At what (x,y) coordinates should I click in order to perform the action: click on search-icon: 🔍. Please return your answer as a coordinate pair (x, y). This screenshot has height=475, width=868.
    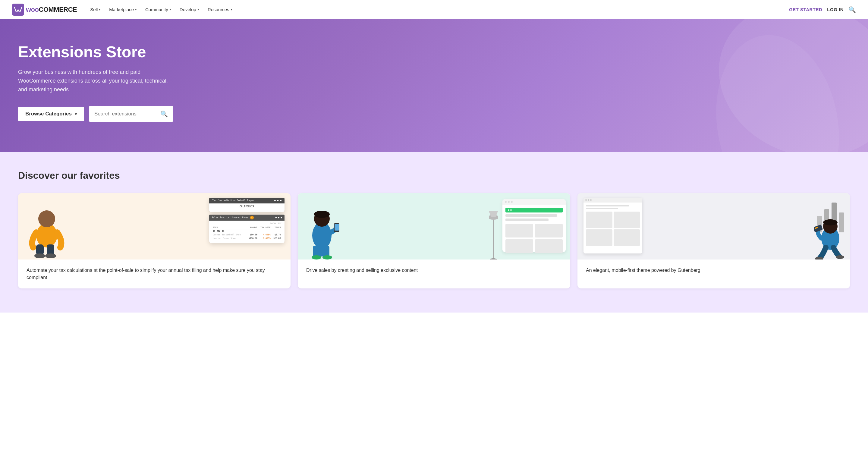
    Looking at the image, I should click on (852, 9).